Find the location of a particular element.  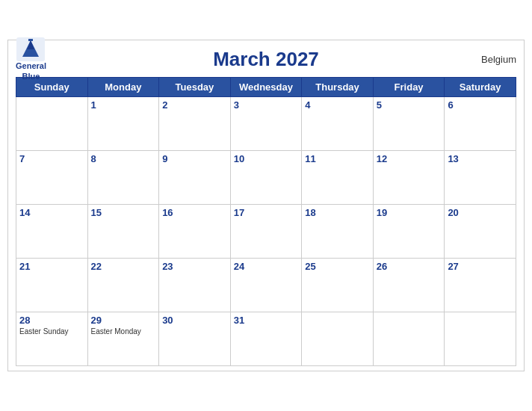

calendar-cell: 27 is located at coordinates (480, 285).